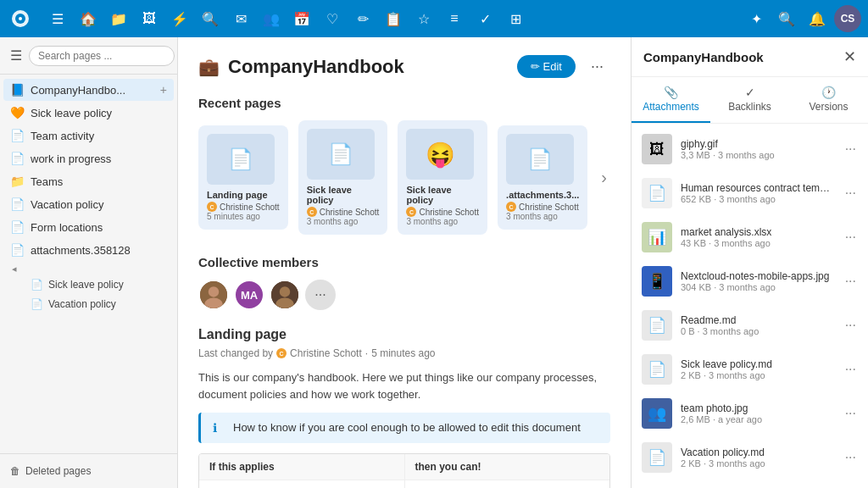  Describe the element at coordinates (210, 19) in the screenshot. I see `search-nav-icon: 🔍` at that location.